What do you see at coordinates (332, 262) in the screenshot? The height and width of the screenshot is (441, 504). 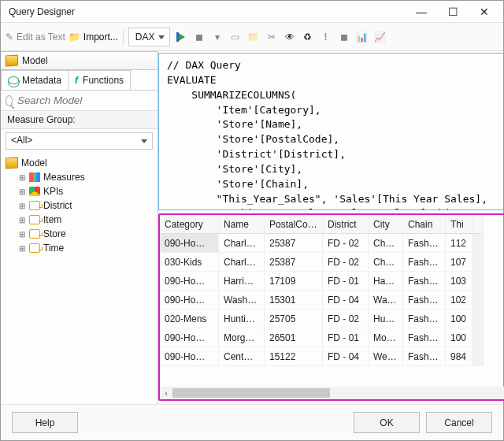 I see `table-row: 030-KidsCharl…25387FD - 02Ch…Fashi…107` at bounding box center [332, 262].